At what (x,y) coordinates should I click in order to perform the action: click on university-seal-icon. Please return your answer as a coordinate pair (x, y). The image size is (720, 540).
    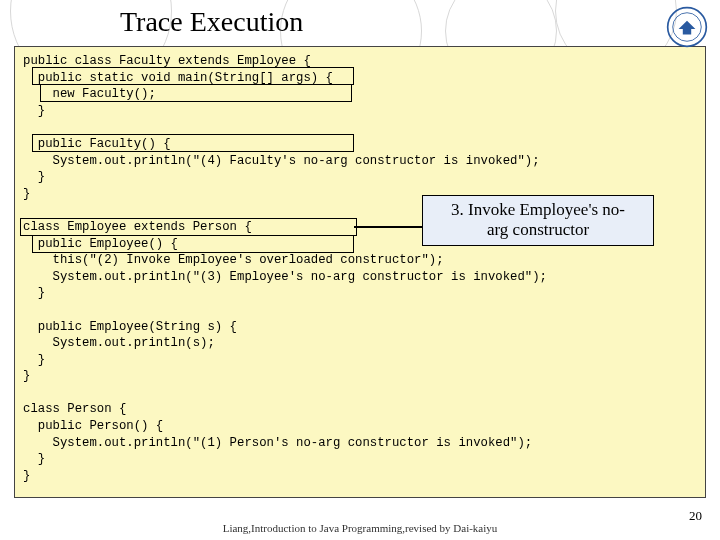
    Looking at the image, I should click on (687, 27).